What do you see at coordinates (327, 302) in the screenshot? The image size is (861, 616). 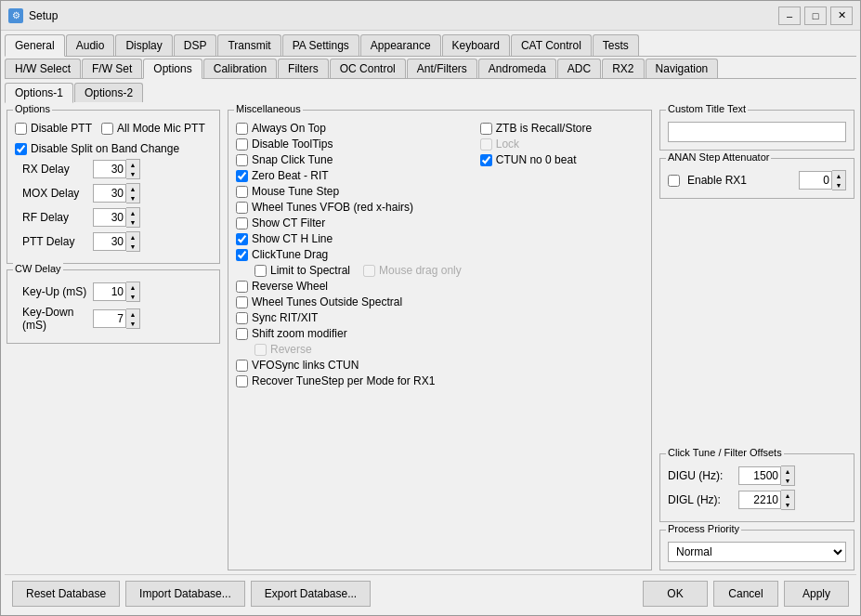 I see `wheel-outside-text: Wheel Tunes Outside Spectral` at bounding box center [327, 302].